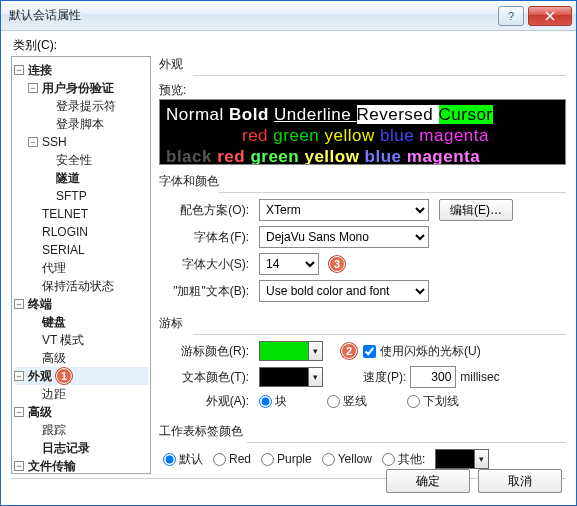 This screenshot has height=506, width=577. What do you see at coordinates (54, 322) in the screenshot?
I see `tree-keyboard: 键盘` at bounding box center [54, 322].